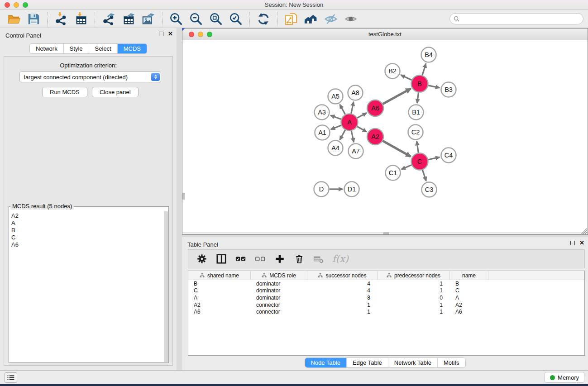  What do you see at coordinates (343, 135) in the screenshot?
I see `graph-edge-A-A4` at bounding box center [343, 135].